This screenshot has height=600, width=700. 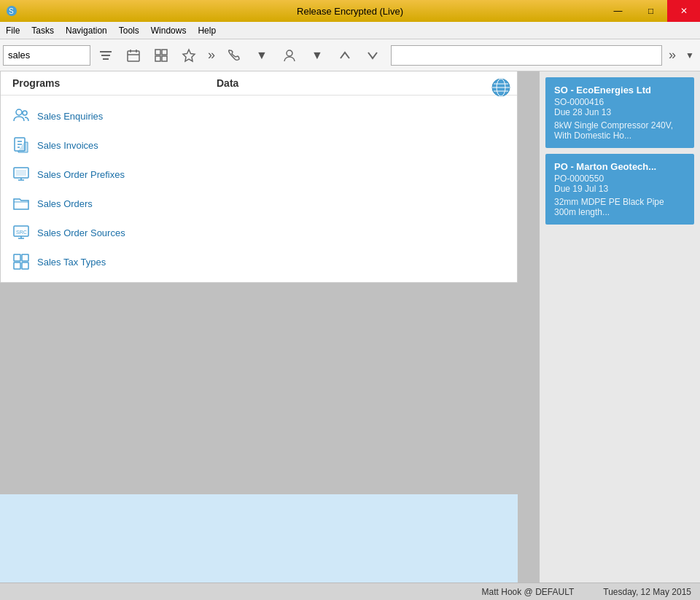 What do you see at coordinates (690, 55) in the screenshot?
I see `collapse-button: ▼` at bounding box center [690, 55].